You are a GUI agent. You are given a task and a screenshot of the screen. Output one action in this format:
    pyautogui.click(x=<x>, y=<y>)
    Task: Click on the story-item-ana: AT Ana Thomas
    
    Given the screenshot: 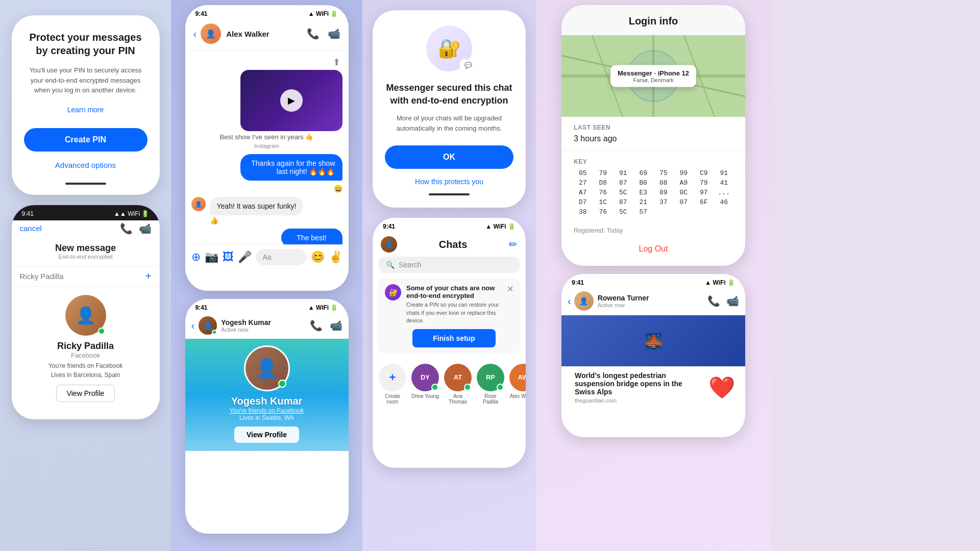 What is the action you would take?
    pyautogui.click(x=458, y=384)
    